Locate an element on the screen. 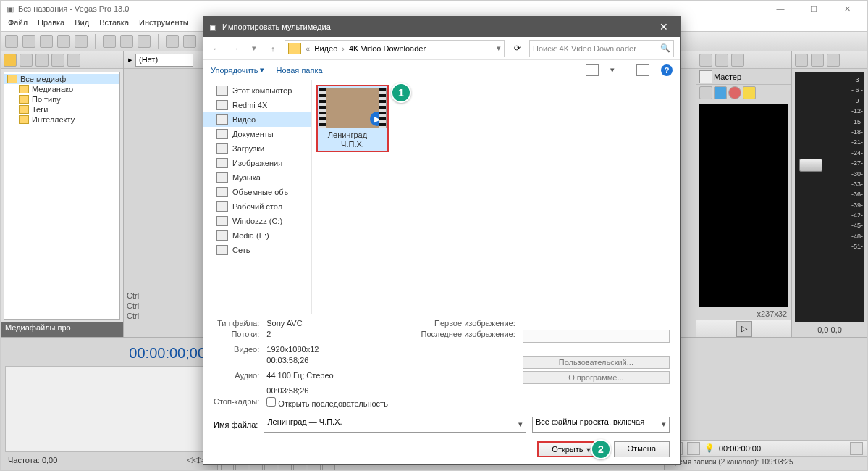 The image size is (868, 471). remove-icon is located at coordinates (74, 60).